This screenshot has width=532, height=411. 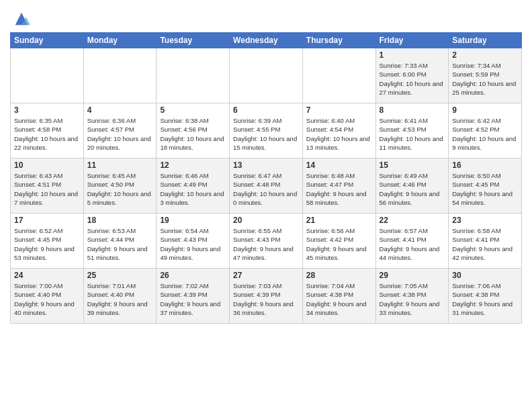 I want to click on day-number: 25, so click(x=120, y=275).